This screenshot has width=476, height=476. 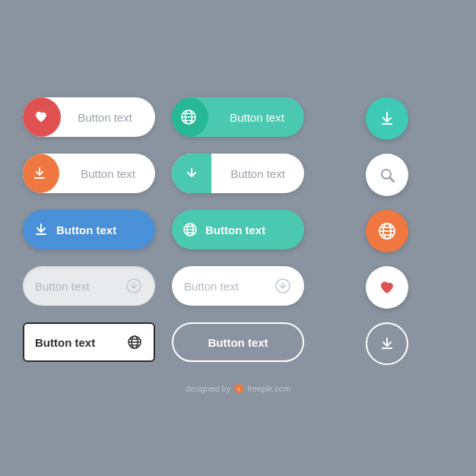 What do you see at coordinates (387, 175) in the screenshot?
I see `search-circle-button` at bounding box center [387, 175].